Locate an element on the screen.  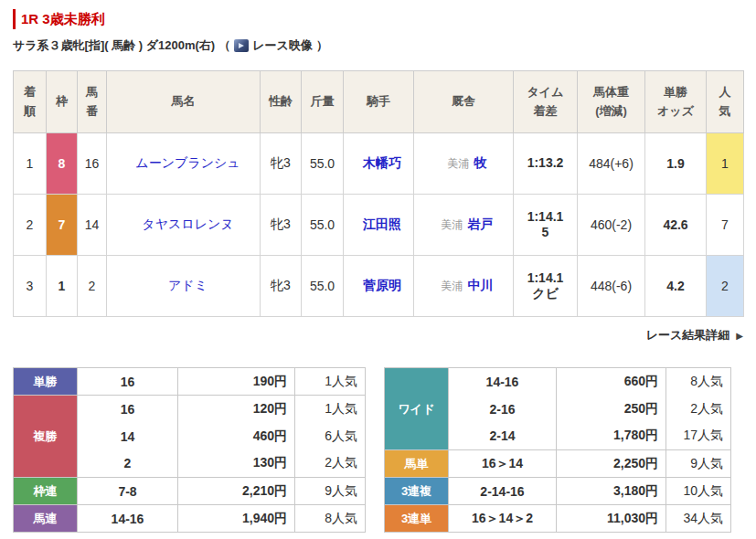
payout-amount: 460円 is located at coordinates (237, 437).